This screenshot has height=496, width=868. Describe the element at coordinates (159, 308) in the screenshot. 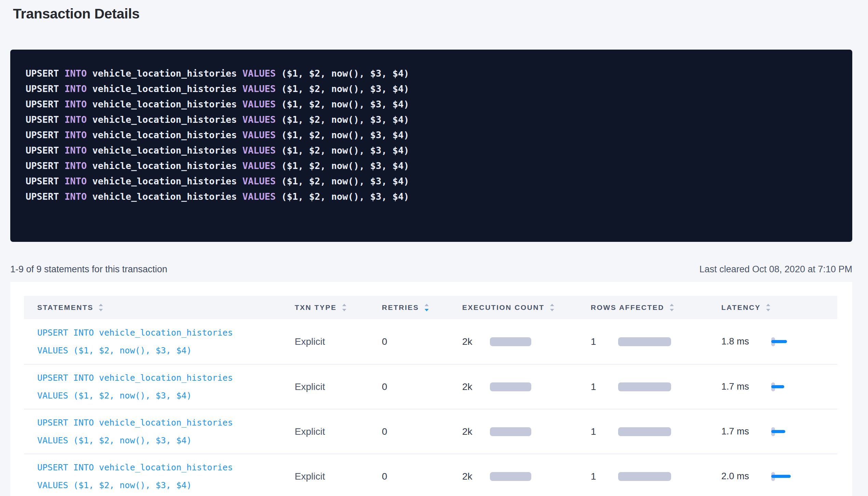

I see `column-header-statements: STATEMENTS` at that location.